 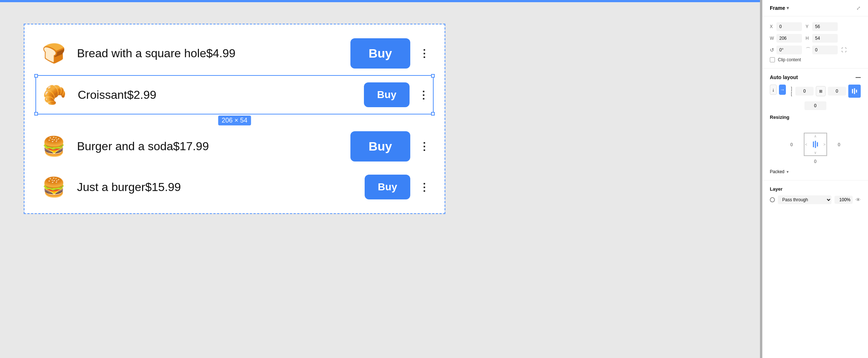 What do you see at coordinates (234, 95) in the screenshot?
I see `menu-item-row-selected: 🥐 Croissant$2.99 Buy ⋮ 206 × 54` at bounding box center [234, 95].